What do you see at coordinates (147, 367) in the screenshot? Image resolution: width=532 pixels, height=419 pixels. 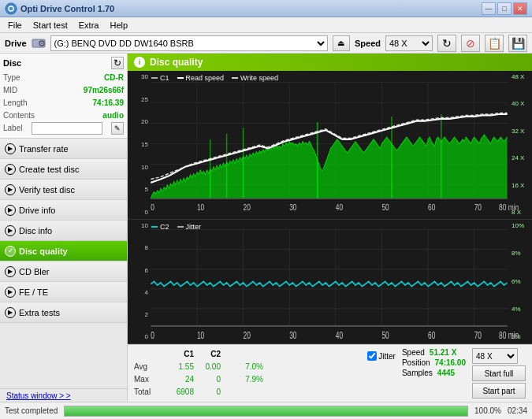 I see `stats-avg-label: Avg` at bounding box center [147, 367].